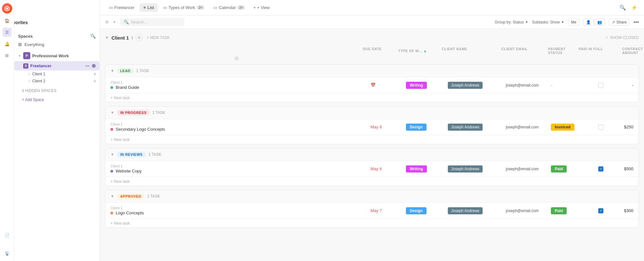 Image resolution: width=644 pixels, height=261 pixels. I want to click on space-header: ▼ P Professional Work, so click(57, 56).